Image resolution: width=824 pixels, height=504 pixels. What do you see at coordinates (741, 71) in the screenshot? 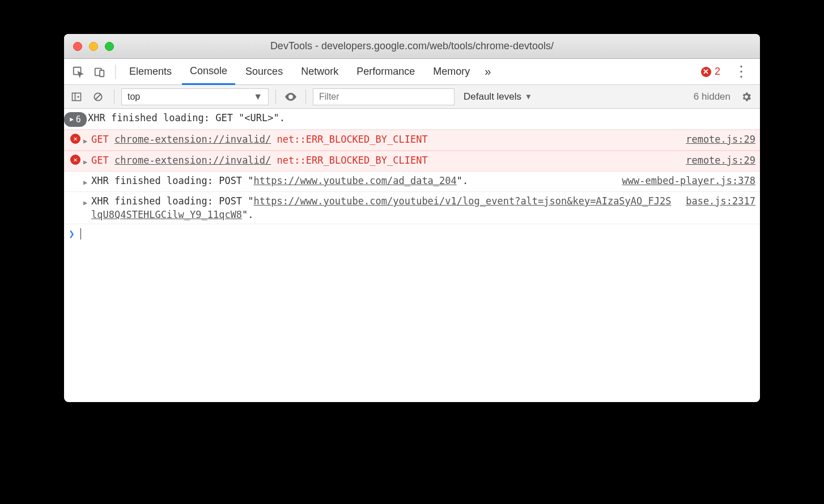
I see `main-menu-button: ⋮` at bounding box center [741, 71].